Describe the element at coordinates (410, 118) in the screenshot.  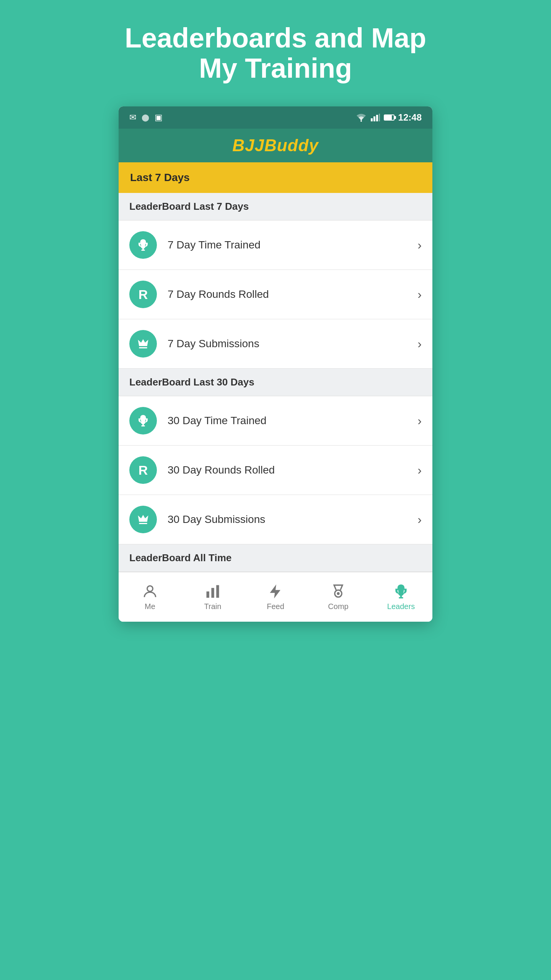
I see `status-time: 12:48` at that location.